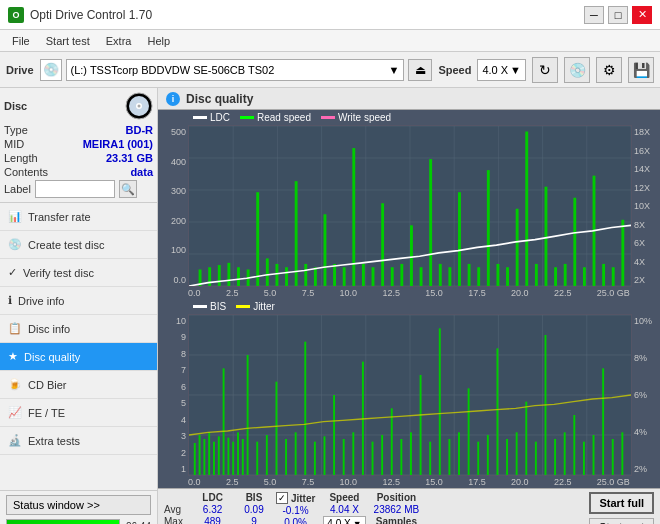 The height and width of the screenshot is (524, 660). I want to click on save-button: 💾, so click(641, 70).